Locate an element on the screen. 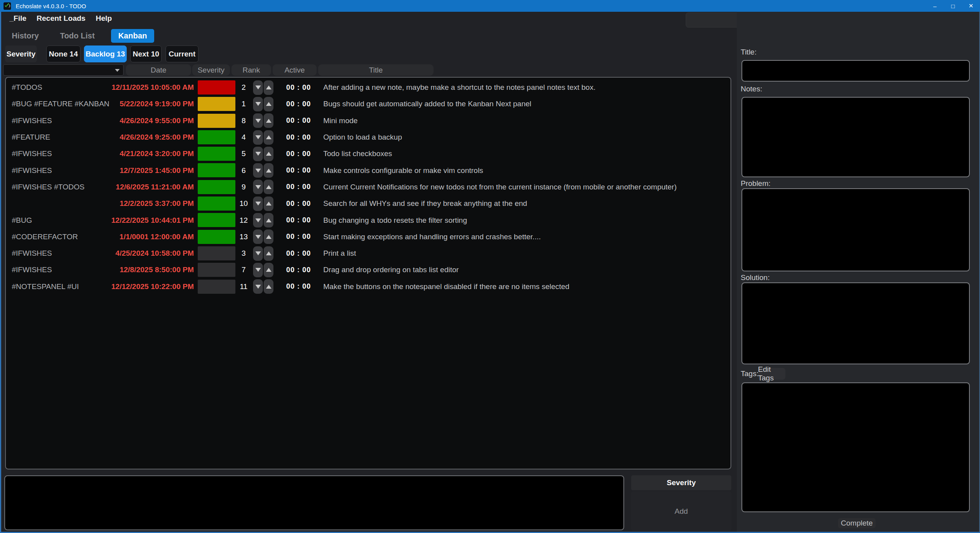 This screenshot has height=533, width=980. title-field is located at coordinates (856, 71).